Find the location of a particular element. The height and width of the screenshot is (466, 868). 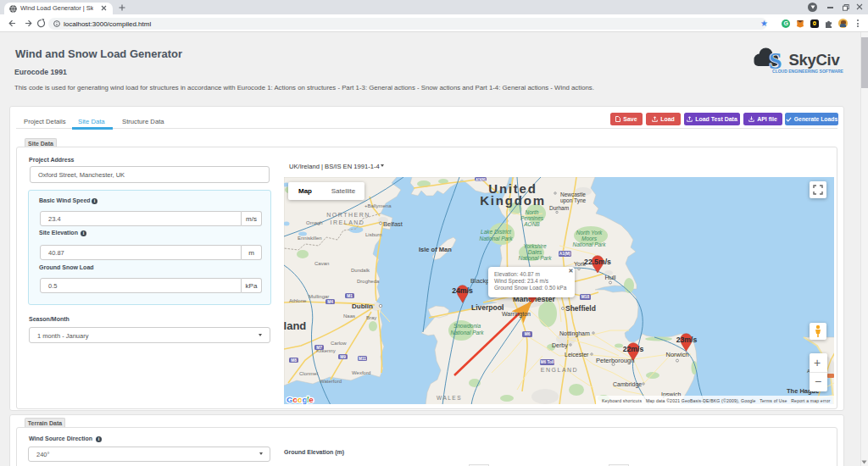

svg-text: Durham is located at coordinates (559, 208).